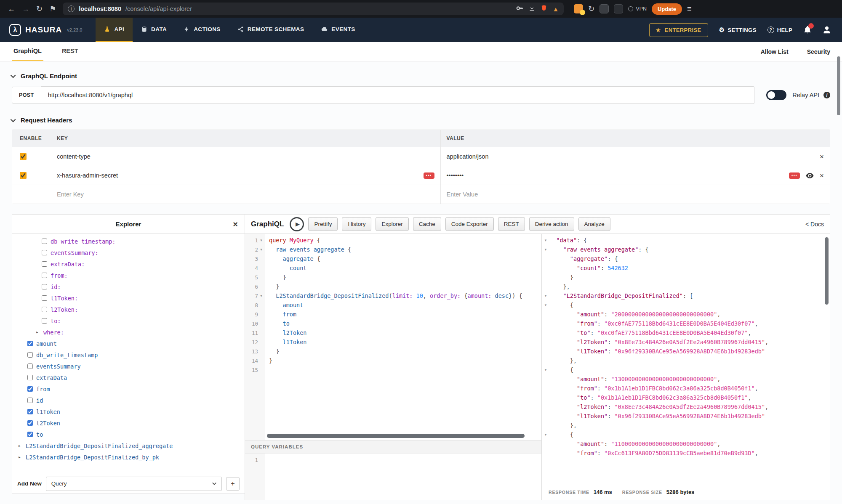 Image resolution: width=842 pixels, height=504 pixels. What do you see at coordinates (128, 343) in the screenshot?
I see `explorer-field-row: amount` at bounding box center [128, 343].